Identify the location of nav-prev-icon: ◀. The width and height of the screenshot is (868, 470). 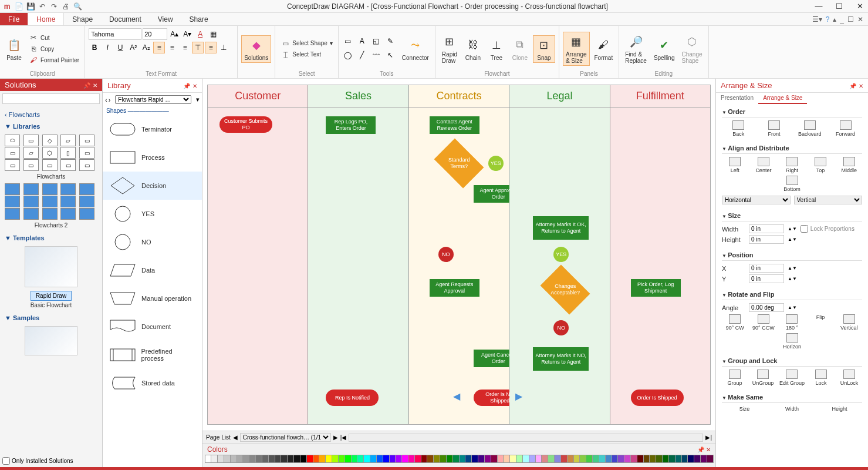
(457, 396).